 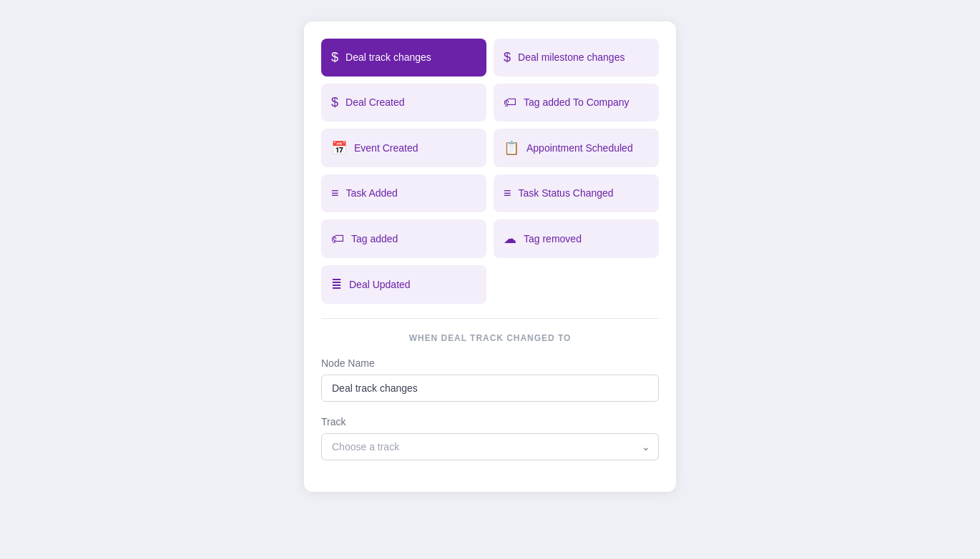 I want to click on trigger-deal-track-changes: $ Deal track changes, so click(x=403, y=57).